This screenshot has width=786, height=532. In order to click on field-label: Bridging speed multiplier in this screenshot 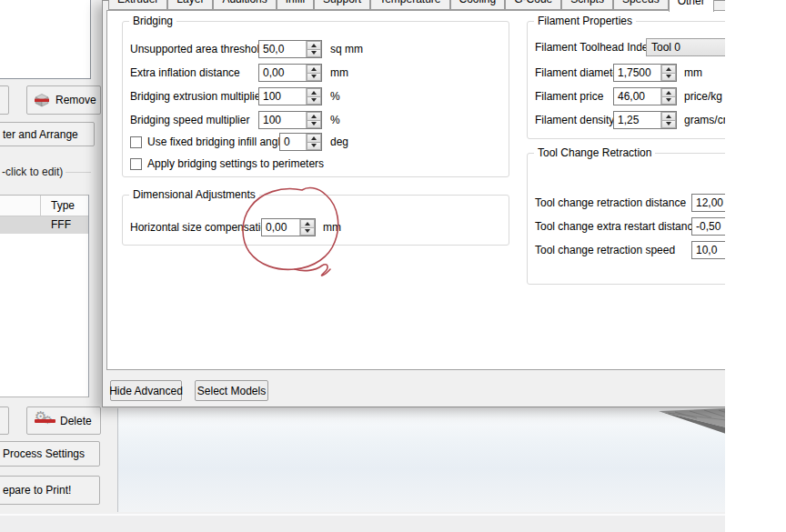, I will do `click(189, 120)`.